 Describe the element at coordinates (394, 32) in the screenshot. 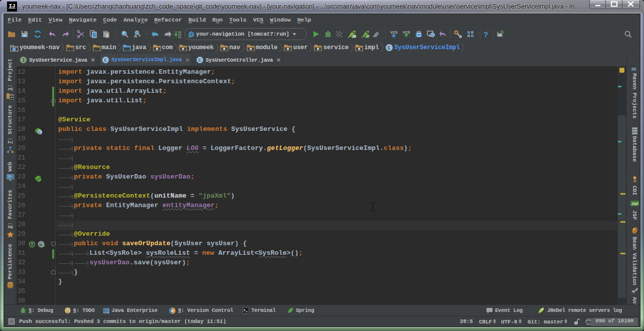

I see `svg-text: VCS` at that location.